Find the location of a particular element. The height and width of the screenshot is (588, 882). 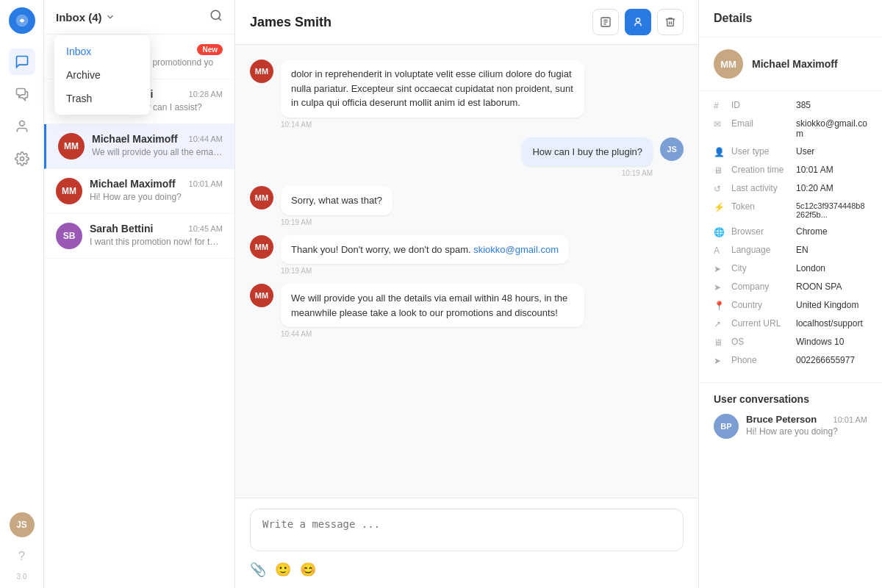

delete-button is located at coordinates (670, 22).